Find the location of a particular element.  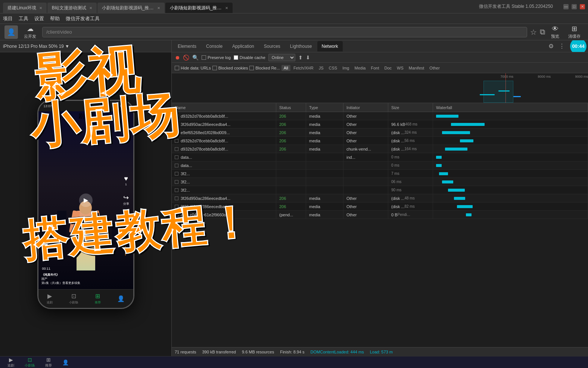

menu-item-tools: 工具 is located at coordinates (24, 19).